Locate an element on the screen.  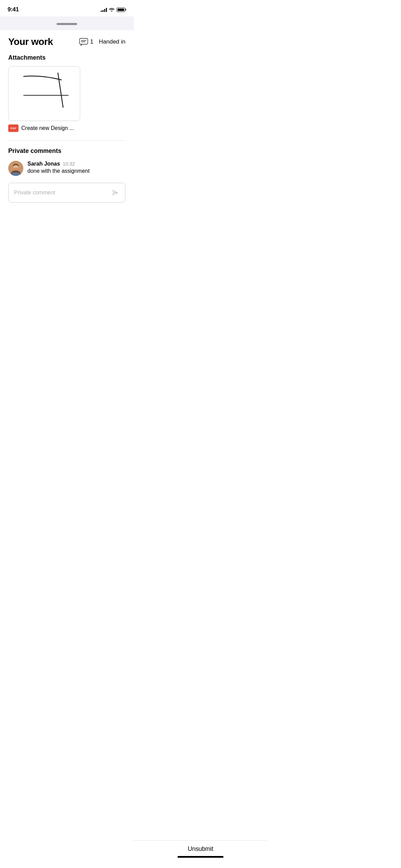
comment-text: done with the assignment is located at coordinates (76, 171).